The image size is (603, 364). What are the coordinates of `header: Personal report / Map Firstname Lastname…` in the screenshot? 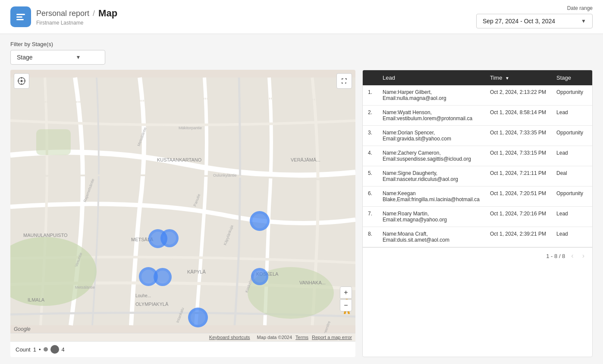 It's located at (302, 17).